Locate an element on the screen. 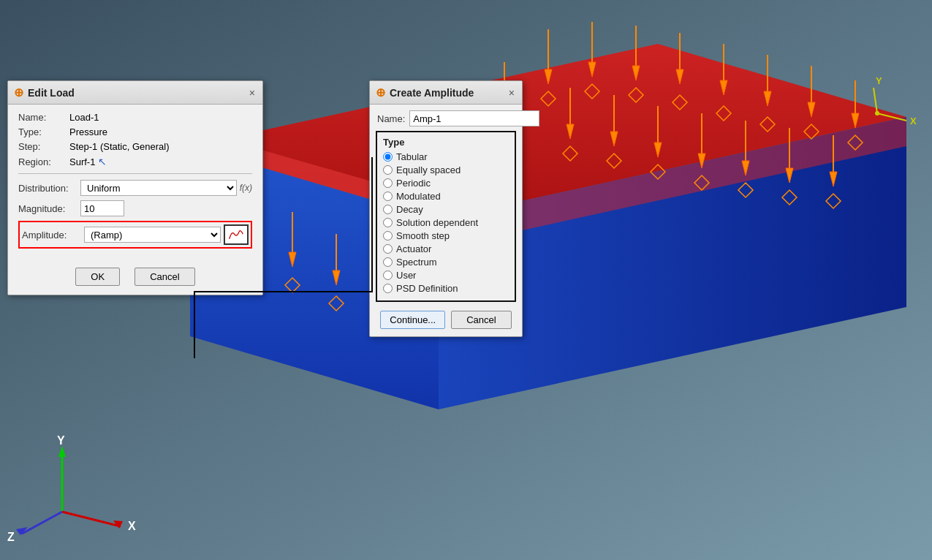 This screenshot has width=932, height=560. load-region-value: Surf-1 is located at coordinates (82, 162).